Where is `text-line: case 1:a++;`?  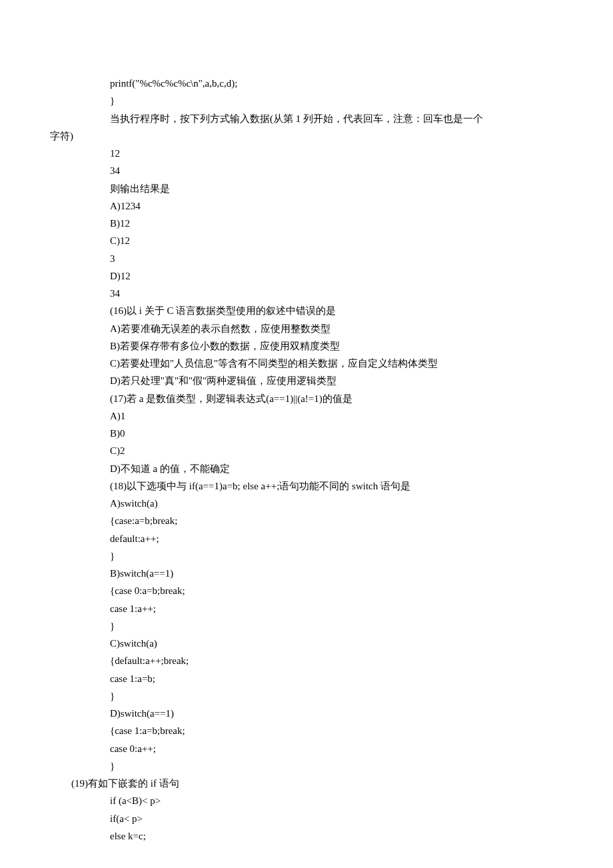
text-line: case 1:a++; is located at coordinates (306, 609).